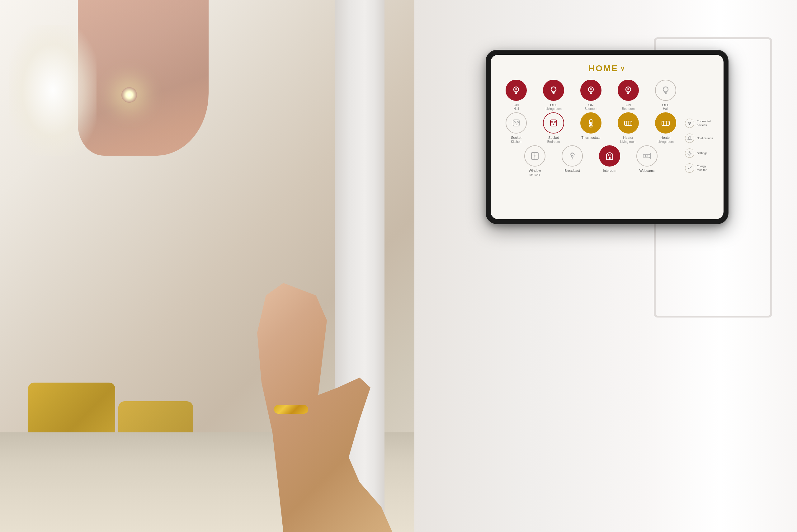 Image resolution: width=797 pixels, height=532 pixels. Describe the element at coordinates (603, 69) in the screenshot. I see `home-title-text: HOME` at that location.